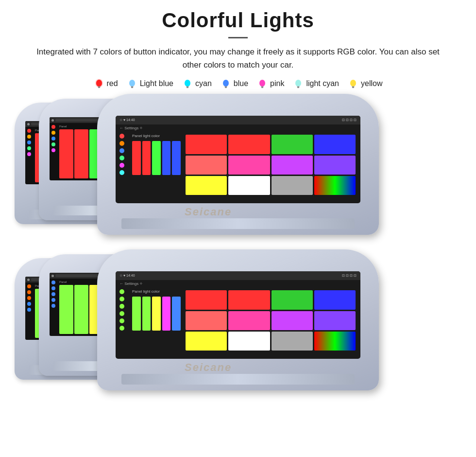 The image size is (476, 457). Describe the element at coordinates (156, 84) in the screenshot. I see `color-label-lightblue: Light blue` at that location.